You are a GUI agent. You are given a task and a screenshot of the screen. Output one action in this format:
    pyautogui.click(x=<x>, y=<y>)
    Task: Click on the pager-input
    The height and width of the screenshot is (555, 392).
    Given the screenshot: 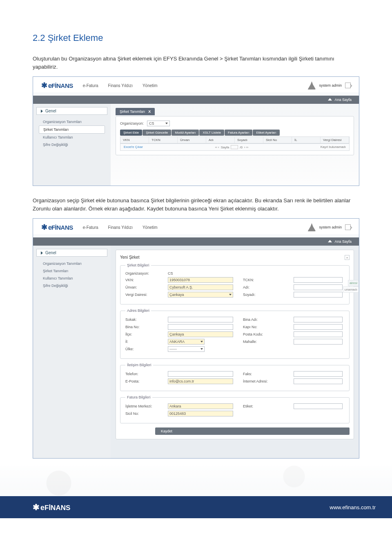 What is the action you would take?
    pyautogui.click(x=234, y=147)
    